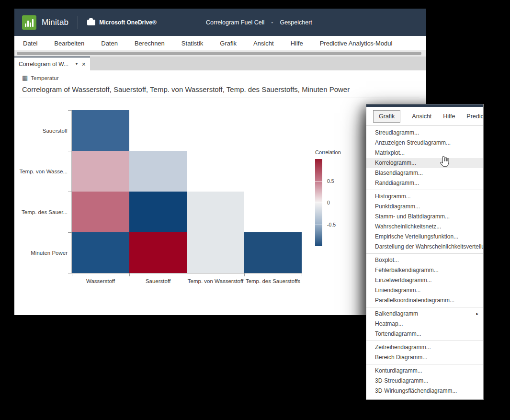 The image size is (510, 420). What do you see at coordinates (425, 391) in the screenshot?
I see `menu-item-3d-wirkungsflächendiagramm: 3D-Wirkungsflächendiagramm...` at bounding box center [425, 391].